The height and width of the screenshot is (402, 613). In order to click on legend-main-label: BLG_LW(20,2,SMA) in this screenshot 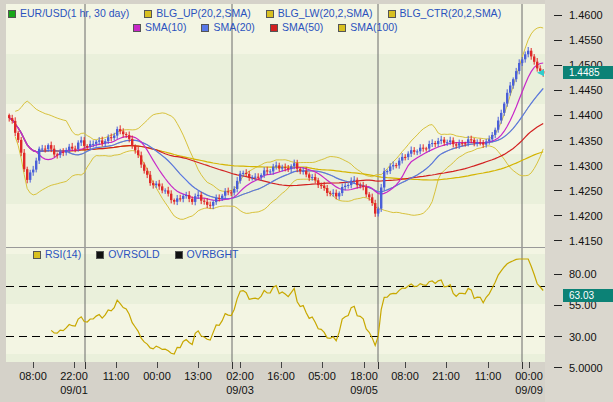, I will do `click(326, 13)`.